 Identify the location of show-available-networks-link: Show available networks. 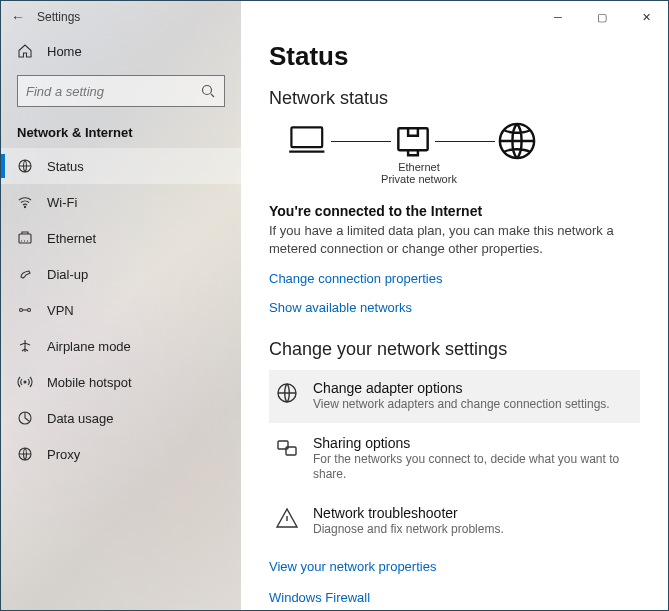
(454, 308).